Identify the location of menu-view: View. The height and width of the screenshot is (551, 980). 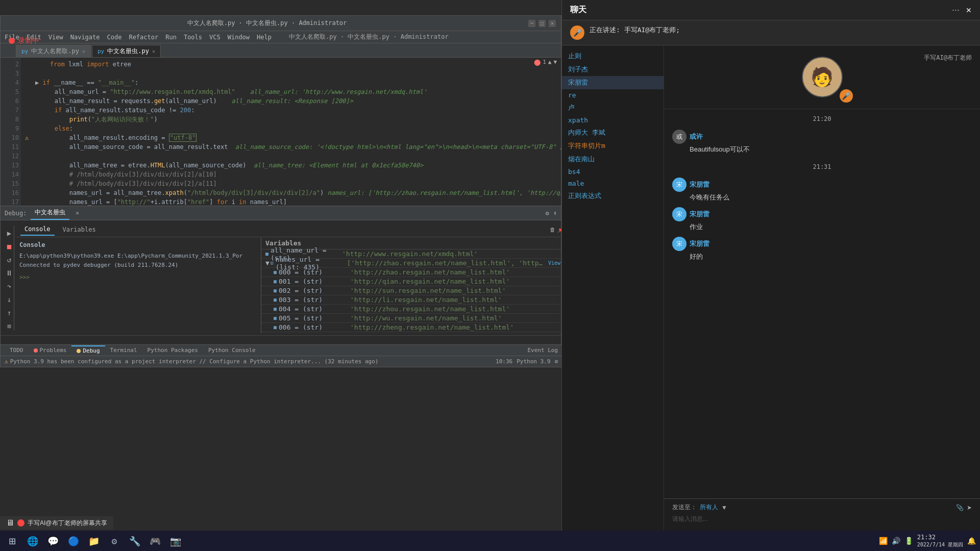
(56, 37).